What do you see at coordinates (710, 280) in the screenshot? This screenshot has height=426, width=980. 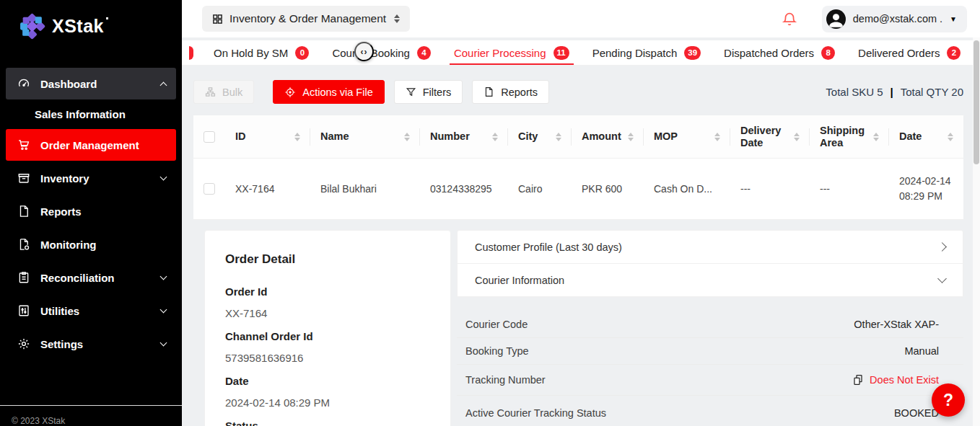 I see `accordion-courier-information: Courier Information` at bounding box center [710, 280].